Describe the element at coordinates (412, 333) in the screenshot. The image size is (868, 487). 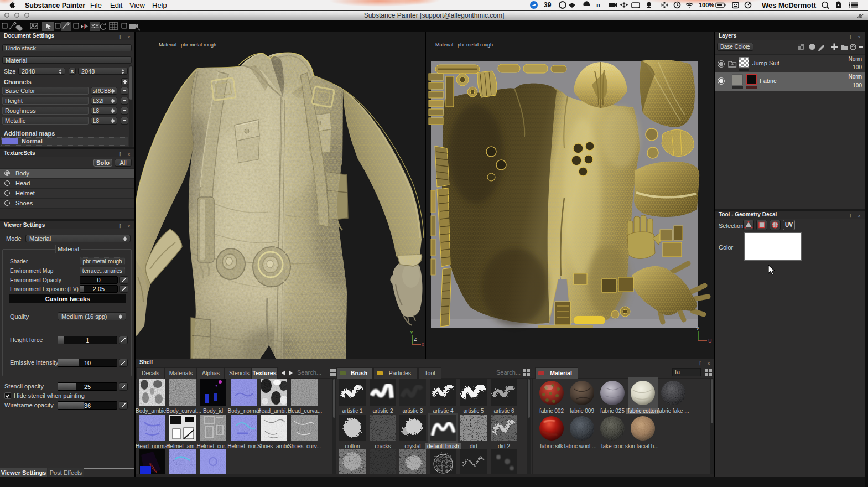
I see `svg-text: Y` at that location.